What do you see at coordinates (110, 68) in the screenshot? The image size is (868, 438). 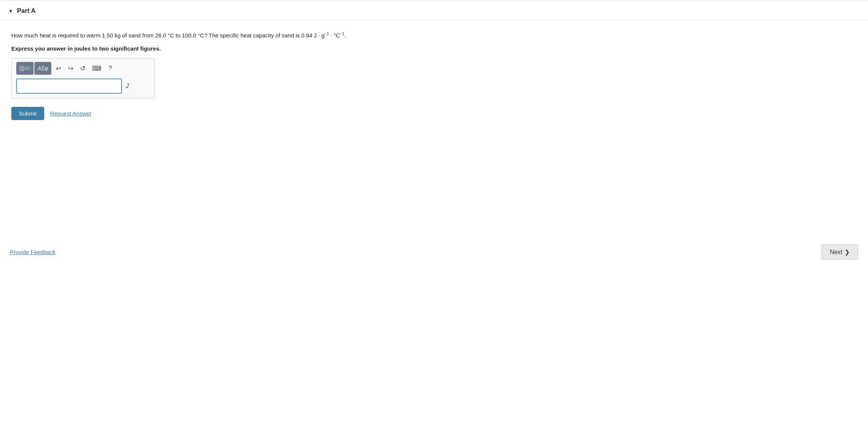 I see `help-icon: ?` at bounding box center [110, 68].